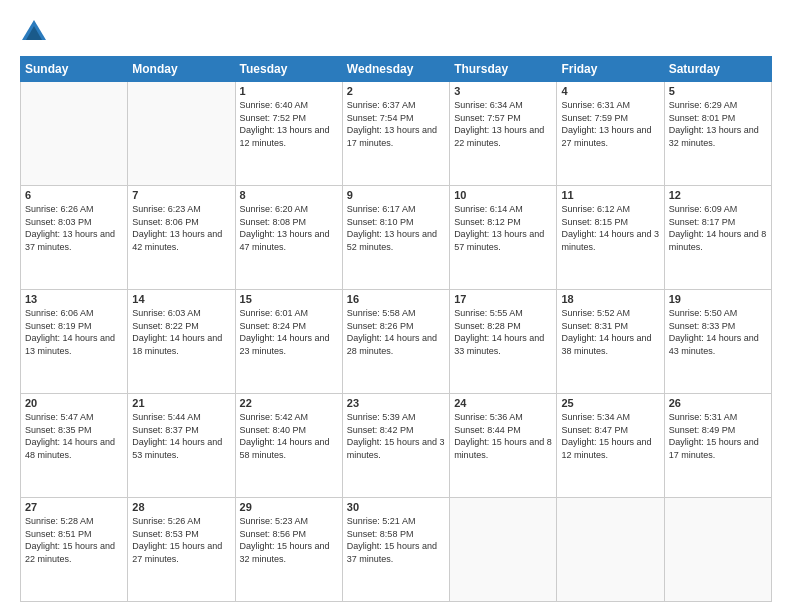 This screenshot has width=792, height=612. What do you see at coordinates (396, 124) in the screenshot?
I see `day-info: Sunrise: 6:37 AM Sunset: 7:54 PM Dayligh…` at bounding box center [396, 124].